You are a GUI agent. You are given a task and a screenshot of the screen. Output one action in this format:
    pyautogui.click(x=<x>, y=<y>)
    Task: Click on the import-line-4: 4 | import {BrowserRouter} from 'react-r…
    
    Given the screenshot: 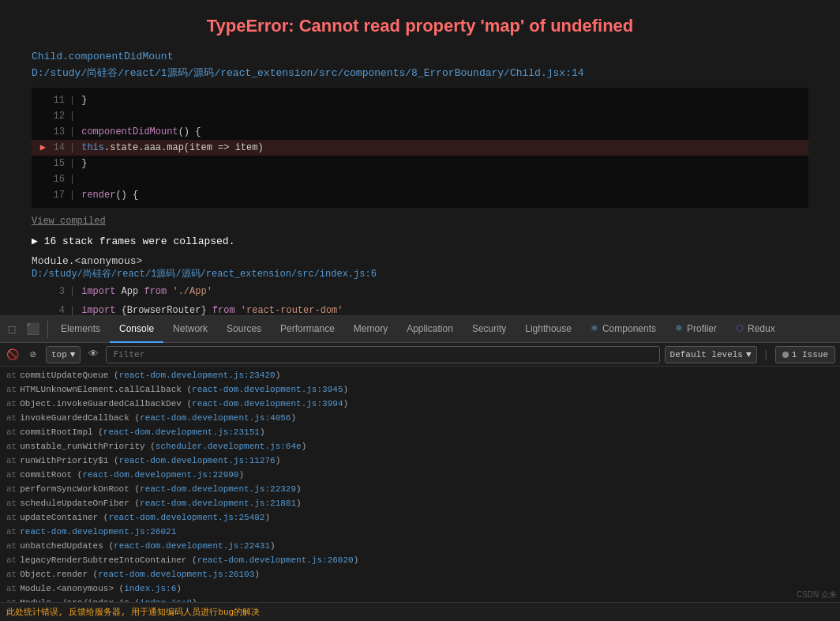 What is the action you would take?
    pyautogui.click(x=420, y=310)
    